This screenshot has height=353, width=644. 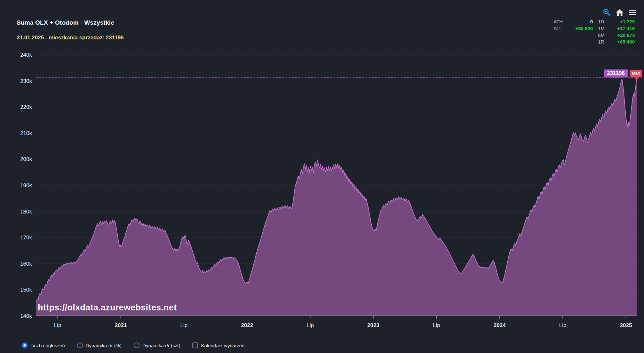 I want to click on radio-dynamika-r-r-: Dynamika r/r (%), so click(x=99, y=345).